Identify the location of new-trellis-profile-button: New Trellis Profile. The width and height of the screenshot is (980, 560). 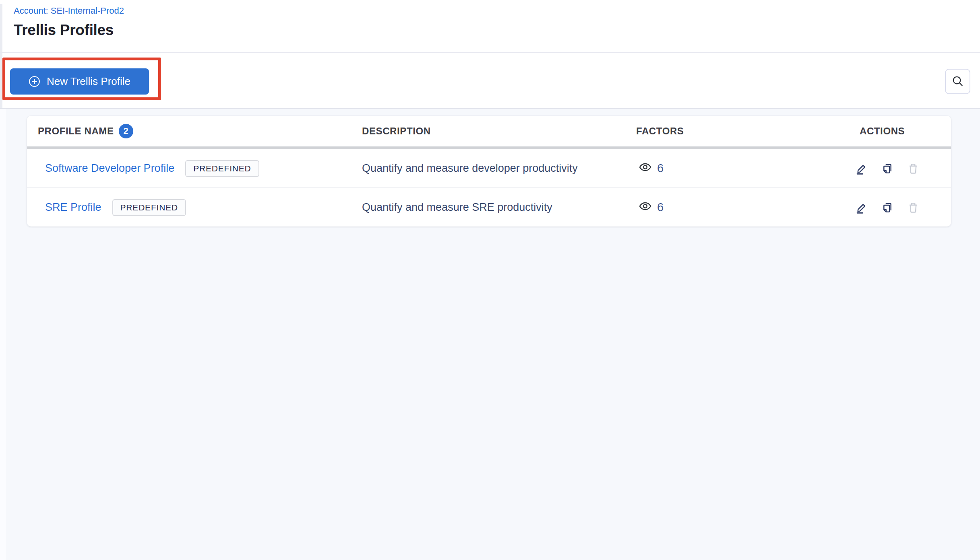
(80, 81).